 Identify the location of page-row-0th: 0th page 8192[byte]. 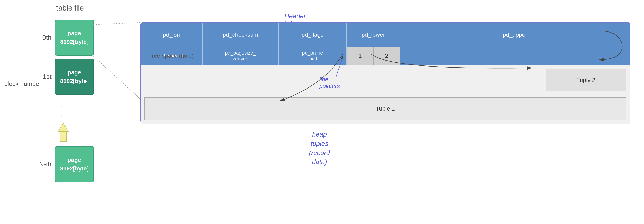
(64, 37).